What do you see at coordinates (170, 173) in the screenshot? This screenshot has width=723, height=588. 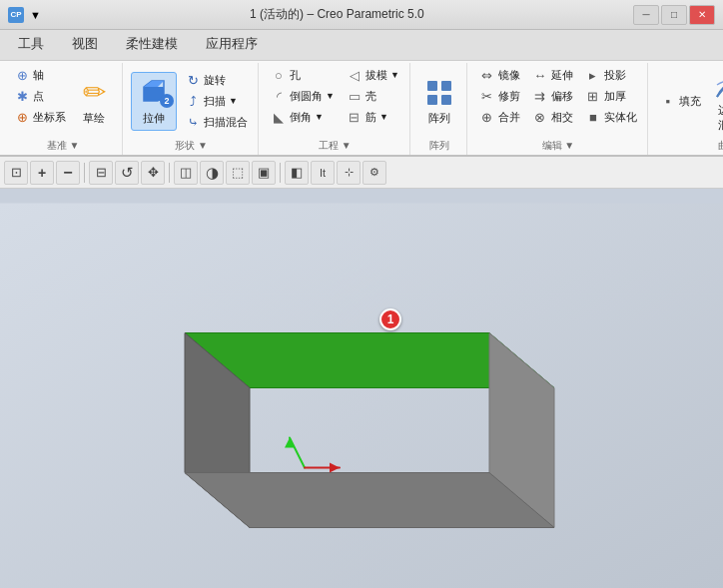 I see `toolbar-sep2` at bounding box center [170, 173].